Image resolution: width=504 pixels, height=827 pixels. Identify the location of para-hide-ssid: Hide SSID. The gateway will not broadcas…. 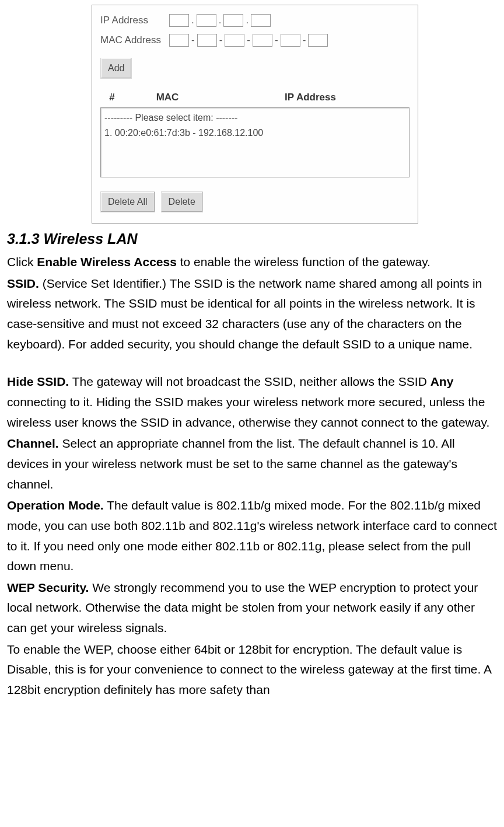
(252, 402).